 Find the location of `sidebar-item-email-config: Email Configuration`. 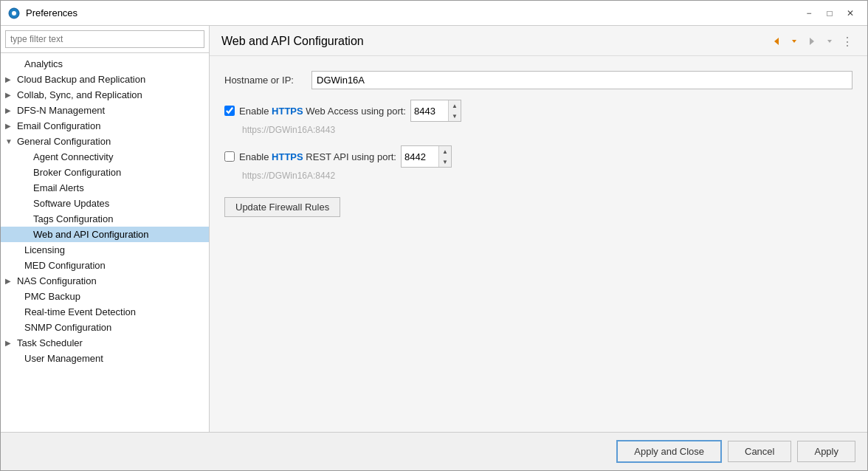

sidebar-item-email-config: Email Configuration is located at coordinates (105, 126).